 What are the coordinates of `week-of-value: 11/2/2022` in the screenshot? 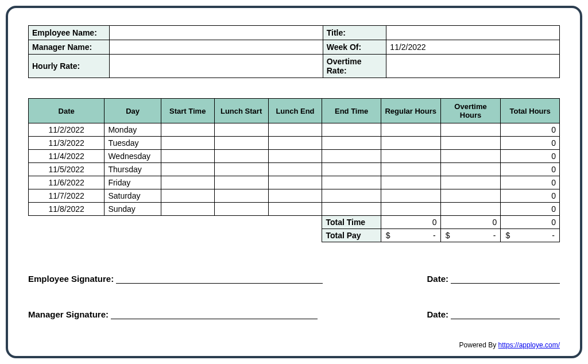 It's located at (473, 47).